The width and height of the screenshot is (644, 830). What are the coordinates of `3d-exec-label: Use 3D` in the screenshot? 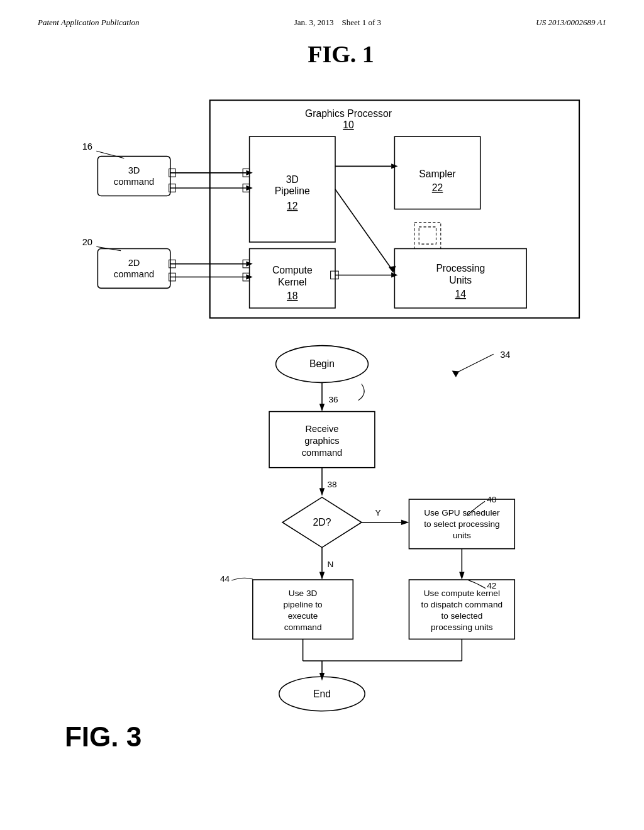 It's located at (303, 594).